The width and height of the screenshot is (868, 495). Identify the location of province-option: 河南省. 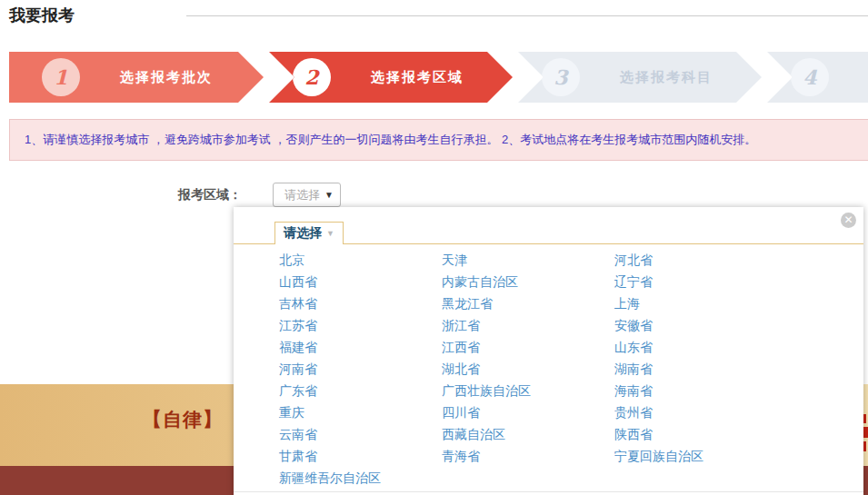
(298, 369).